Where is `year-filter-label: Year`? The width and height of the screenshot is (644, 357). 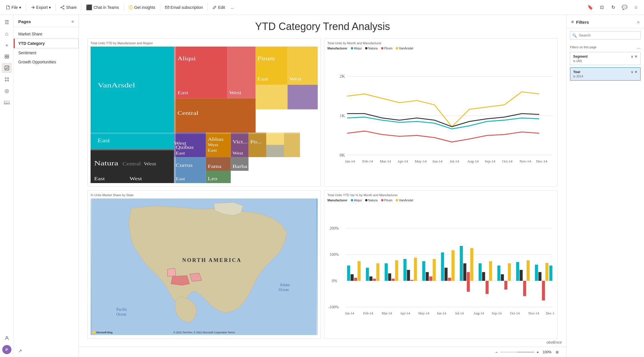
year-filter-label: Year is located at coordinates (577, 72).